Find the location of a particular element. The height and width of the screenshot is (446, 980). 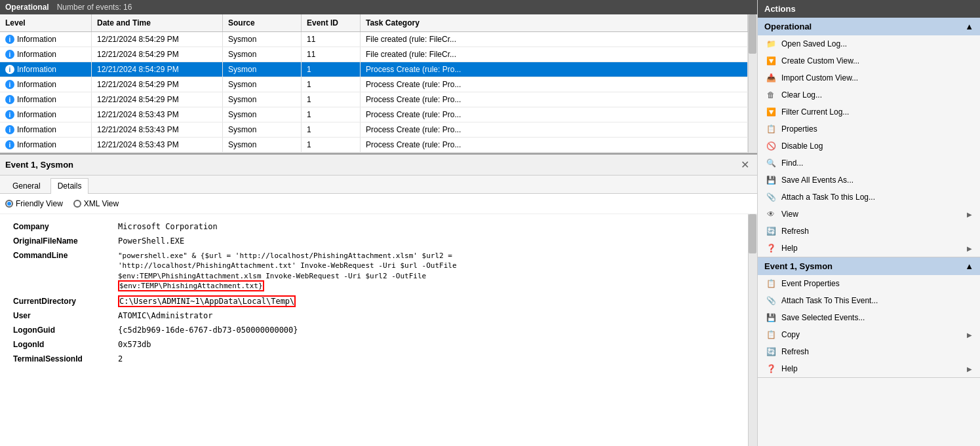

friendly-view-option: Friendly View is located at coordinates (34, 204).